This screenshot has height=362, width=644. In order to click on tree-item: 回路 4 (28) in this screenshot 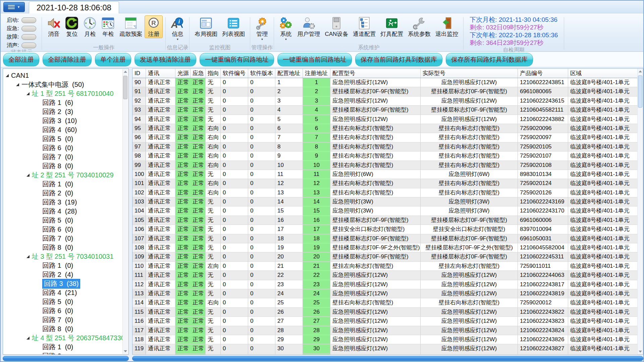, I will do `click(63, 211)`.